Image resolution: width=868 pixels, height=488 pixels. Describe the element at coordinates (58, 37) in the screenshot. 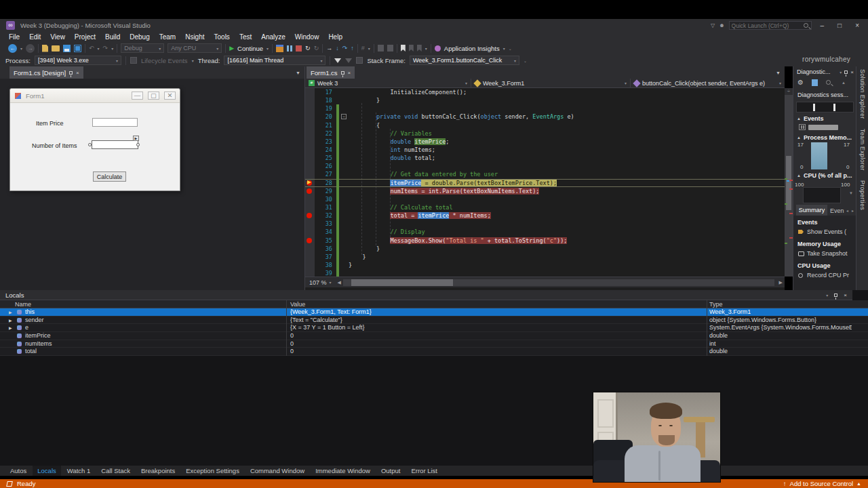

I see `menu-view: View` at that location.